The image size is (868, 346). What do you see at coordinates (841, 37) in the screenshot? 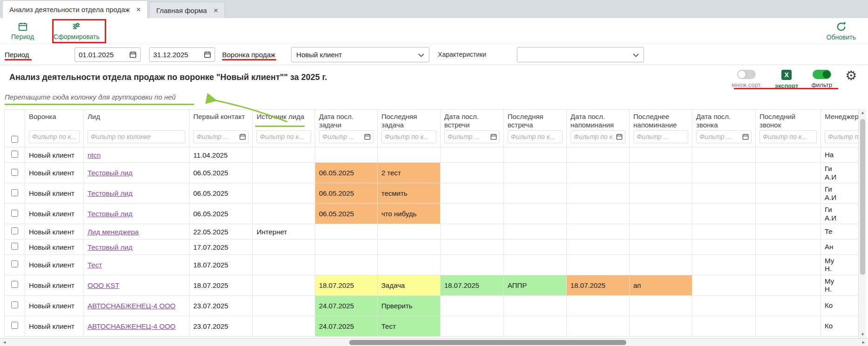
I see `refresh-button-label: Обновить` at bounding box center [841, 37].